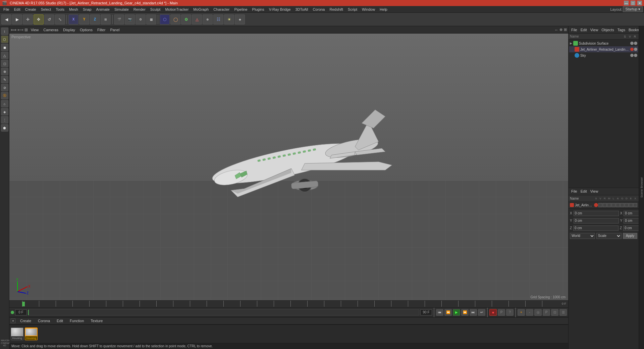 The height and width of the screenshot is (349, 644). What do you see at coordinates (582, 236) in the screenshot?
I see `coord-system-select: World Object Parent` at bounding box center [582, 236].